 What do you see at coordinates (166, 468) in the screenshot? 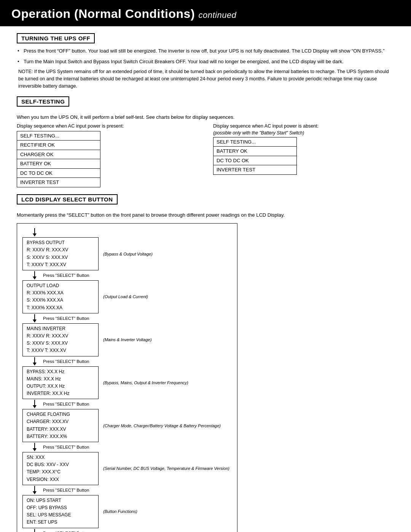
I see `flow-note-5: (Serial Number, DC BUS Voltage, Temperat…` at bounding box center [166, 468].